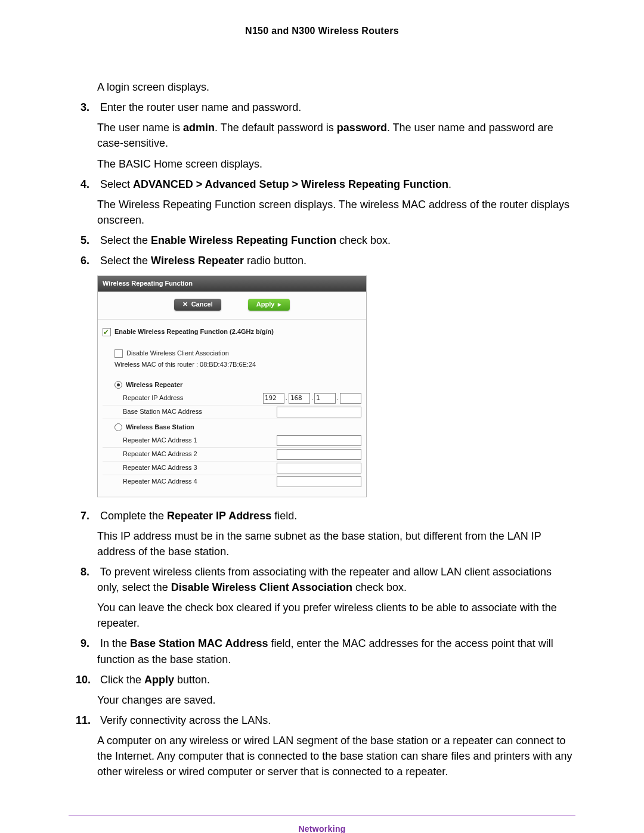 This screenshot has height=833, width=644. What do you see at coordinates (322, 544) in the screenshot?
I see `step-7-p1: This IP address must be in the same subn…` at bounding box center [322, 544].